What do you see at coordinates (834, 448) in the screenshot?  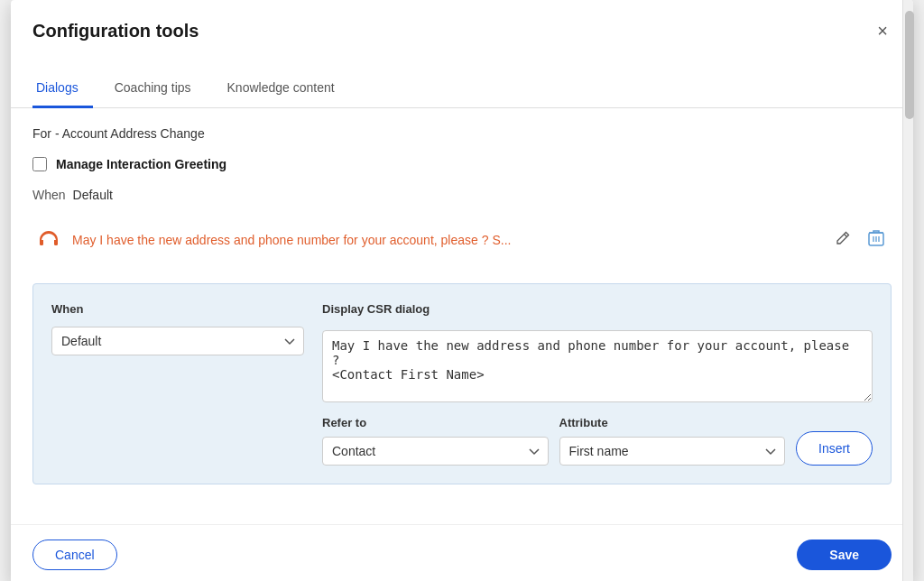 I see `insert-button: Insert` at bounding box center [834, 448].